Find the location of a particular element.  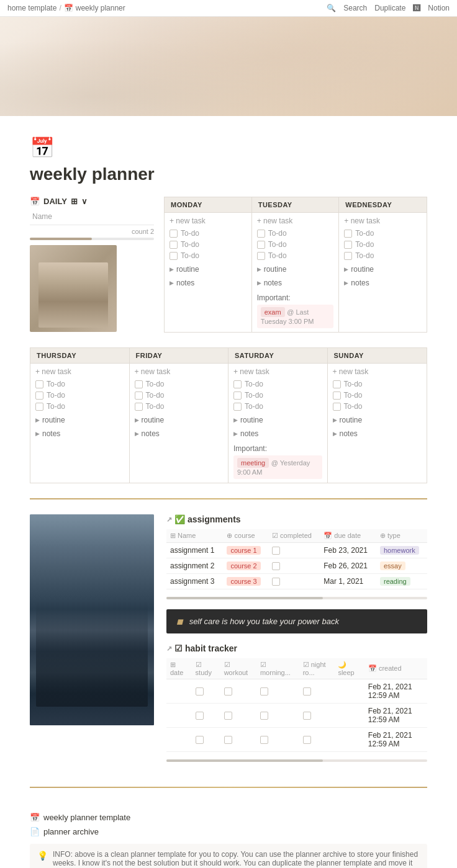

weekly-template-link: 📅 weekly planner template is located at coordinates (228, 818).